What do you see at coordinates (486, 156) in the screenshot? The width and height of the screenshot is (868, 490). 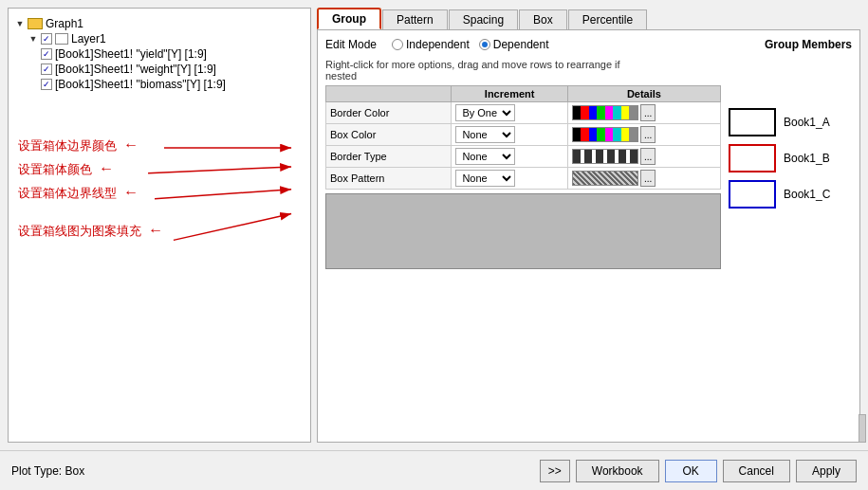 I see `select-border-type-increment: None By One` at bounding box center [486, 156].